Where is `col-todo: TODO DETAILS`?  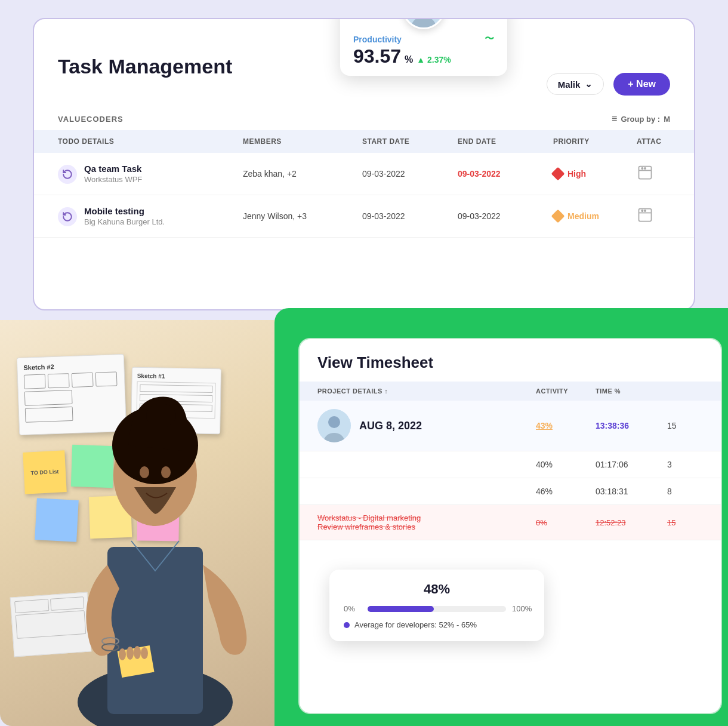
col-todo: TODO DETAILS is located at coordinates (150, 141).